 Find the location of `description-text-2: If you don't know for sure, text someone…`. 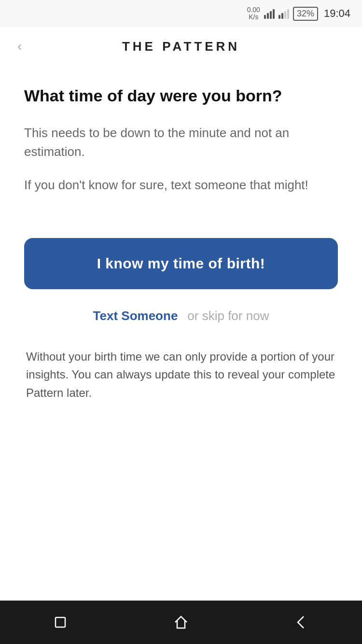

description-text-2: If you don't know for sure, text someone… is located at coordinates (181, 185).